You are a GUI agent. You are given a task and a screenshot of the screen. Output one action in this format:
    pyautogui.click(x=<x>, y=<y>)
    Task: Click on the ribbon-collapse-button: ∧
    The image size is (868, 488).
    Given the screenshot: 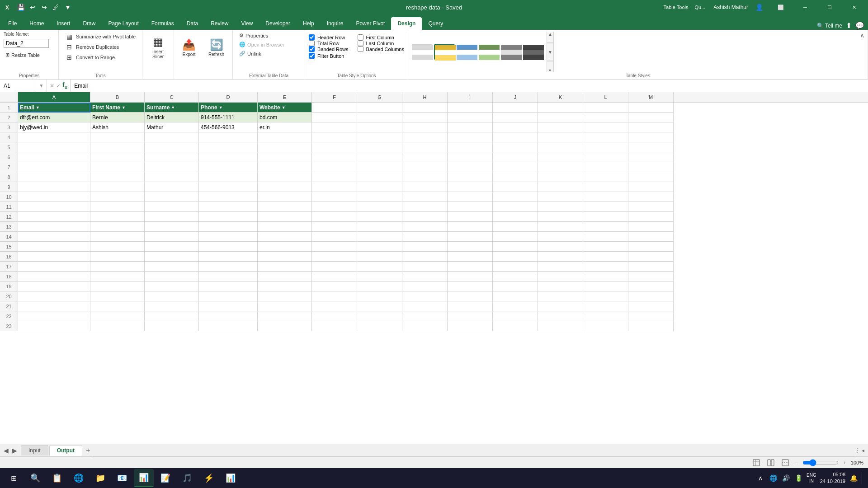 What is the action you would take?
    pyautogui.click(x=862, y=35)
    